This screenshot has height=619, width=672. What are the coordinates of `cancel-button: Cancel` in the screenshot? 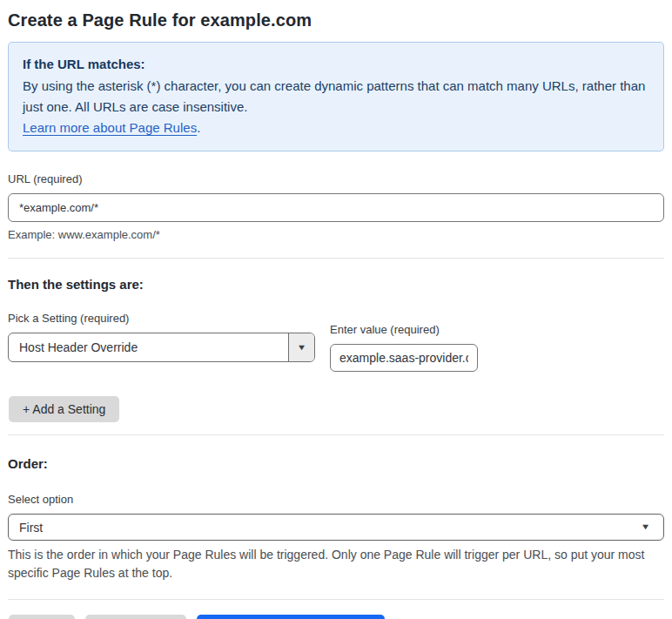 It's located at (42, 616).